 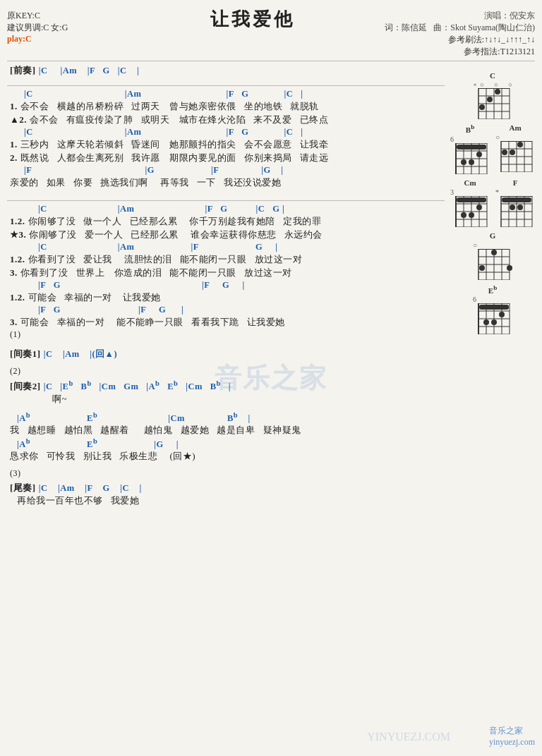 I want to click on paren-2: (2), so click(x=226, y=372).